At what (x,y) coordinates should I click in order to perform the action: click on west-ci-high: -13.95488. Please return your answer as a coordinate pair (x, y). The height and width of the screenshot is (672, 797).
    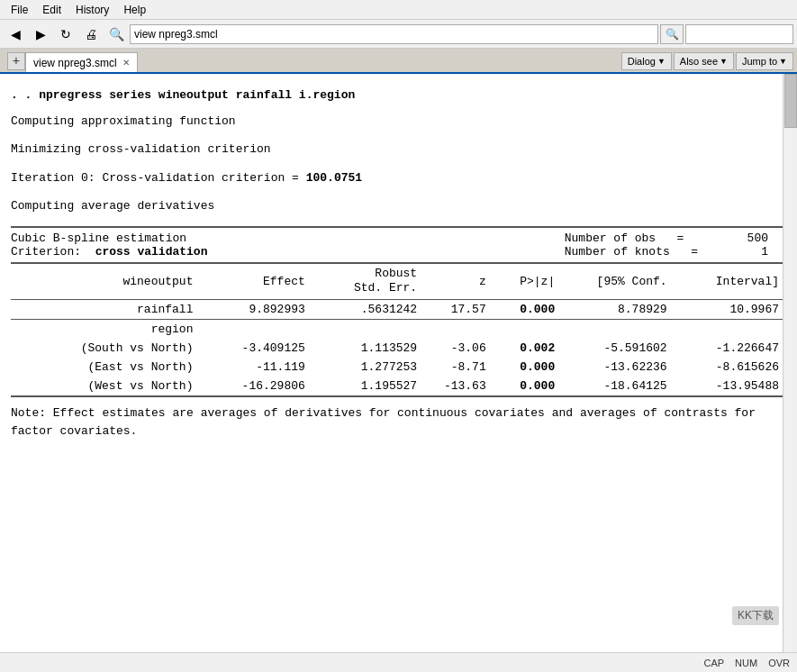
    Looking at the image, I should click on (730, 386).